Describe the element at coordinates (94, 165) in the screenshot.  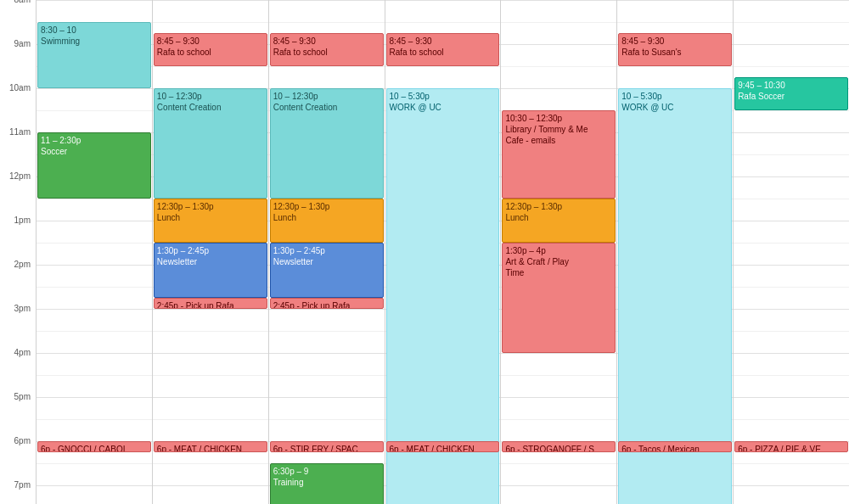
I see `event-e2: 11 – 2:30pSoccer` at that location.